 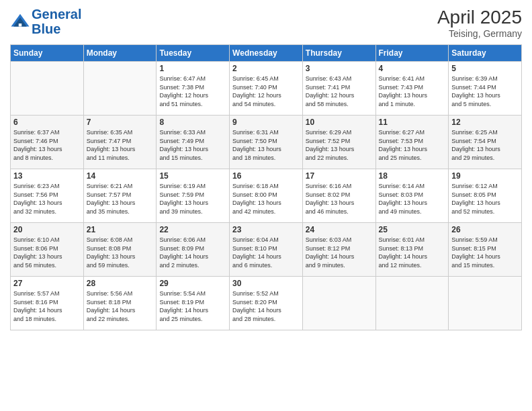 What do you see at coordinates (193, 199) in the screenshot?
I see `day-info: Sunrise: 6:19 AM Sunset: 7:59 PM Dayligh…` at bounding box center [193, 199].